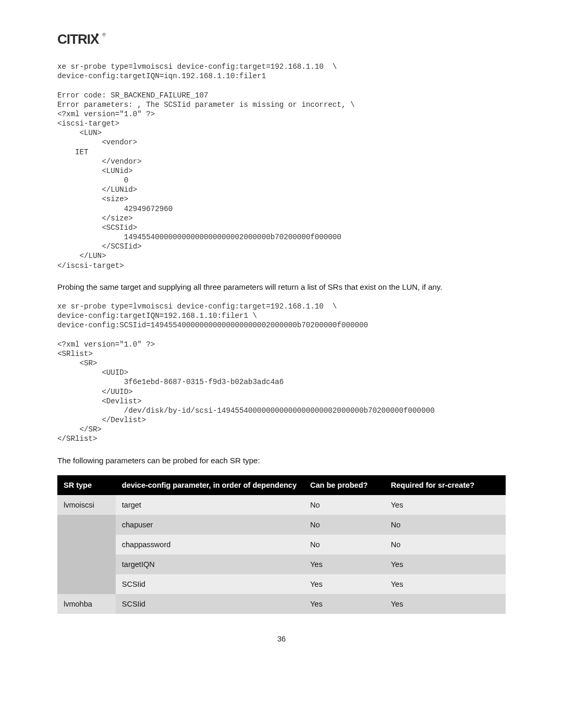  I want to click on table-row: SCSIidYesYes, so click(282, 584).